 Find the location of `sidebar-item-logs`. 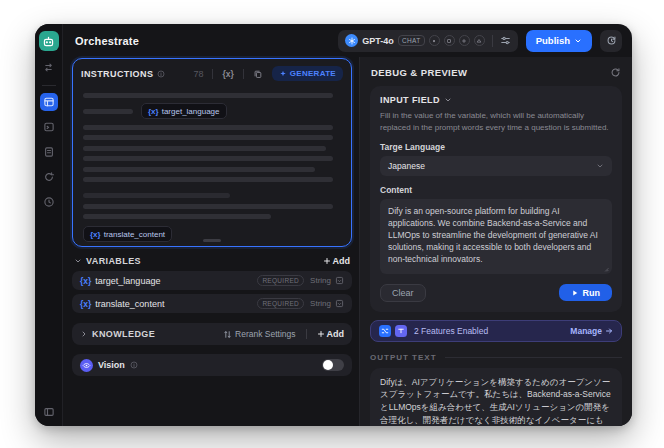

sidebar-item-logs is located at coordinates (49, 152).